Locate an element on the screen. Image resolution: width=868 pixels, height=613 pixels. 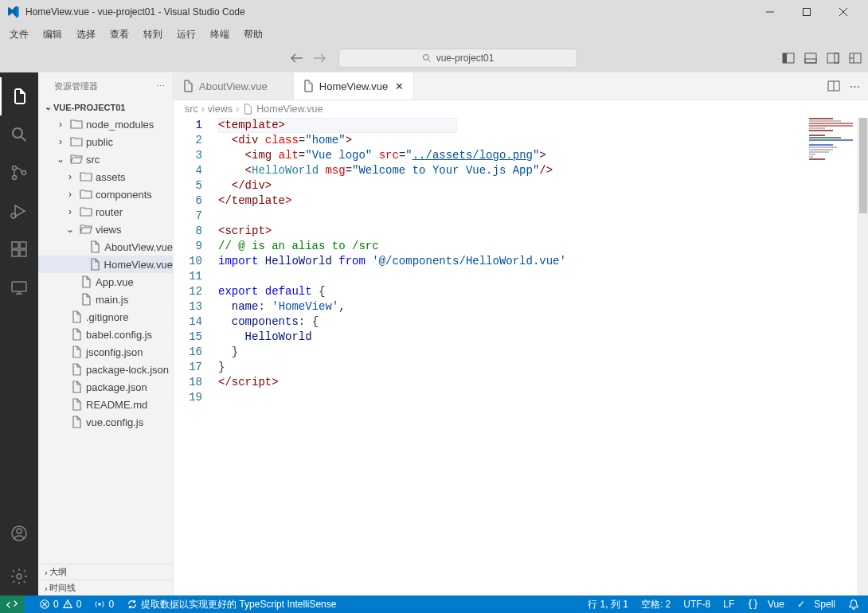
tree-item: package.json is located at coordinates (105, 387).